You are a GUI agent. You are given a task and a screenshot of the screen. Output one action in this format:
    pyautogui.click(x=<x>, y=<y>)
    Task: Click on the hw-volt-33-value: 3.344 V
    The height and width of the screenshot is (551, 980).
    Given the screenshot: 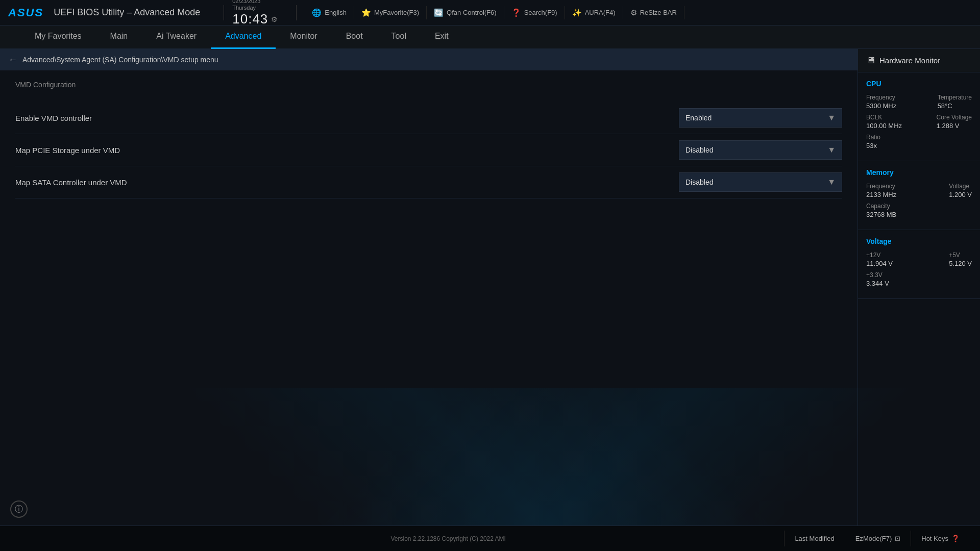 What is the action you would take?
    pyautogui.click(x=878, y=284)
    